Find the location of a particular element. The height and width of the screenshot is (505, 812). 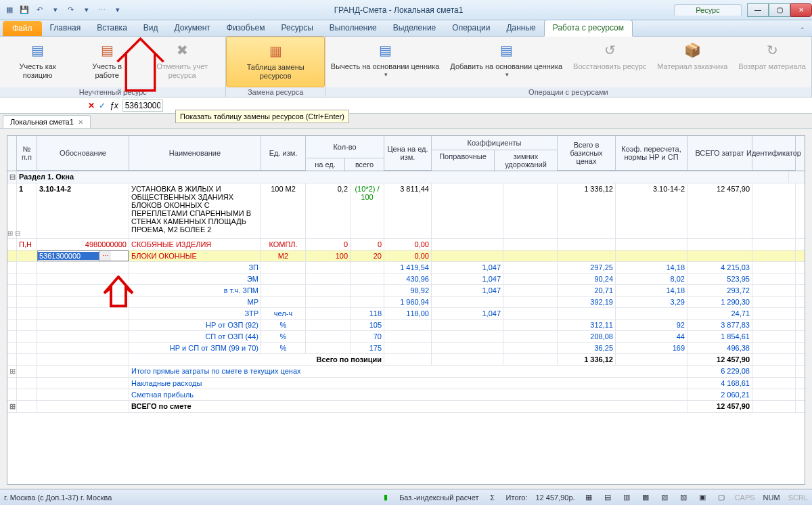

document-tabs: Локальная смета1 ✕ is located at coordinates (406, 121).